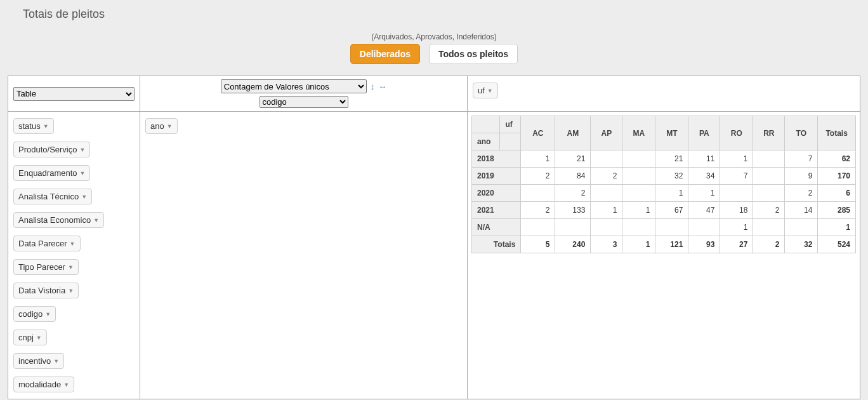 This screenshot has width=868, height=400. What do you see at coordinates (485, 90) in the screenshot?
I see `col-field-uf: uf ▼` at bounding box center [485, 90].